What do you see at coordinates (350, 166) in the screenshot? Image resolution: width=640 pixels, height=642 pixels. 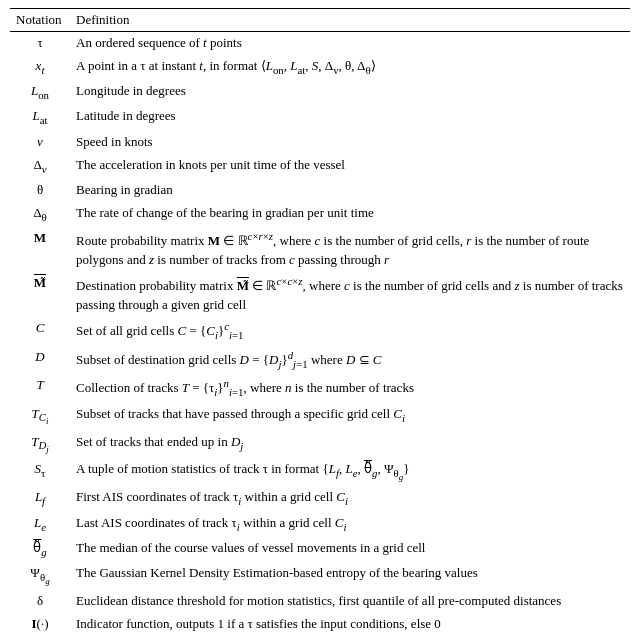 I see `definition-cell: The acceleration in knots per unit time …` at bounding box center [350, 166].